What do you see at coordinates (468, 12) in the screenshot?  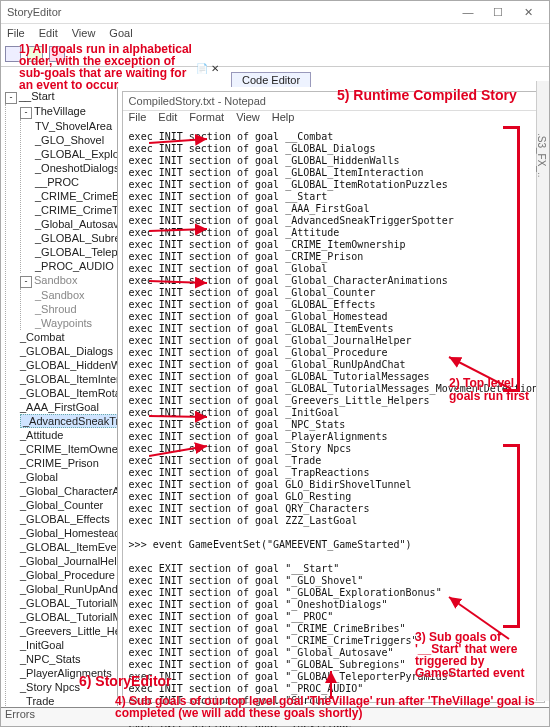 I see `minimize-icon: —` at bounding box center [468, 12].